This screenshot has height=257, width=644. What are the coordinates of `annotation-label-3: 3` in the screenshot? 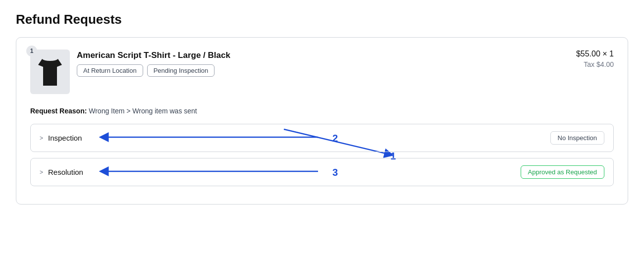 It's located at (335, 172).